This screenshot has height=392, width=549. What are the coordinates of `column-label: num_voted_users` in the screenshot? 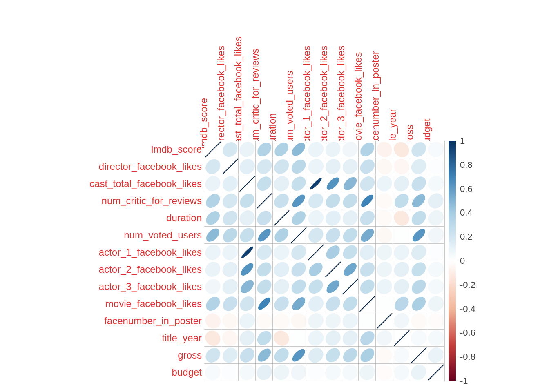 It's located at (290, 109).